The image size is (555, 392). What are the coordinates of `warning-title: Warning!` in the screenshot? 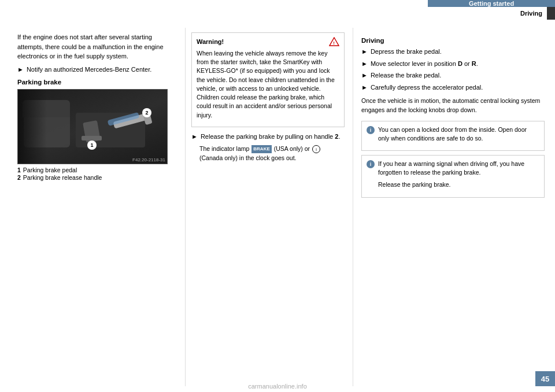 It's located at (262, 42).